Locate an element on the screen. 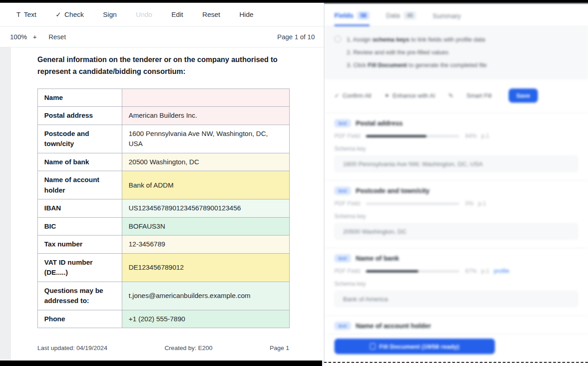 This screenshot has height=366, width=588. field-label: IBAN is located at coordinates (80, 209).